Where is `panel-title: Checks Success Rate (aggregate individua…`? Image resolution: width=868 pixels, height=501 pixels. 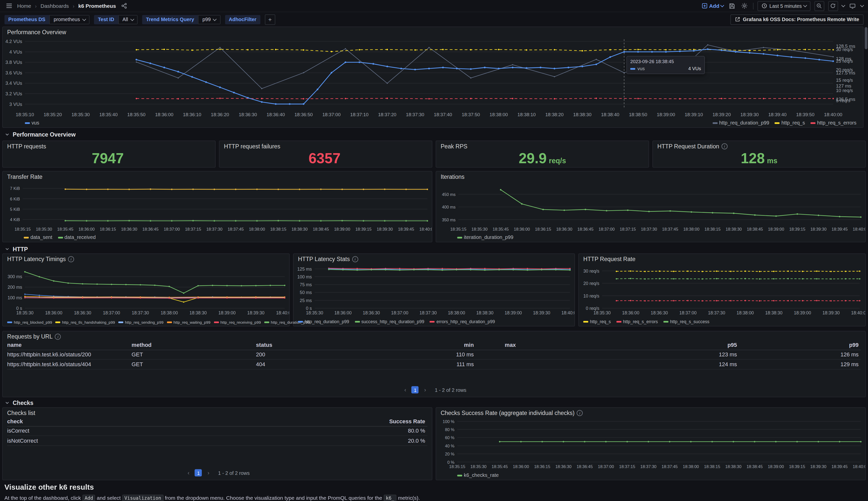
panel-title: Checks Success Rate (aggregate individua… is located at coordinates (512, 413).